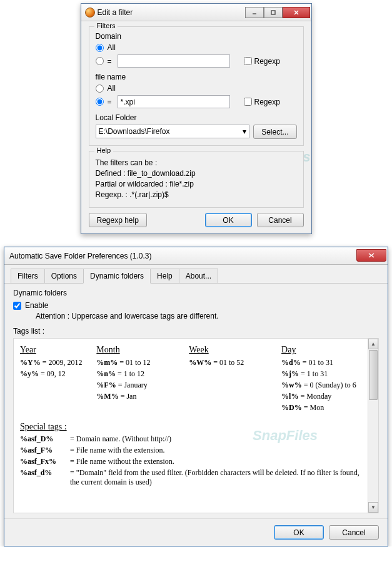 The height and width of the screenshot is (564, 392). Describe the element at coordinates (244, 131) in the screenshot. I see `dropdown-arrow-icon: ▾` at that location.